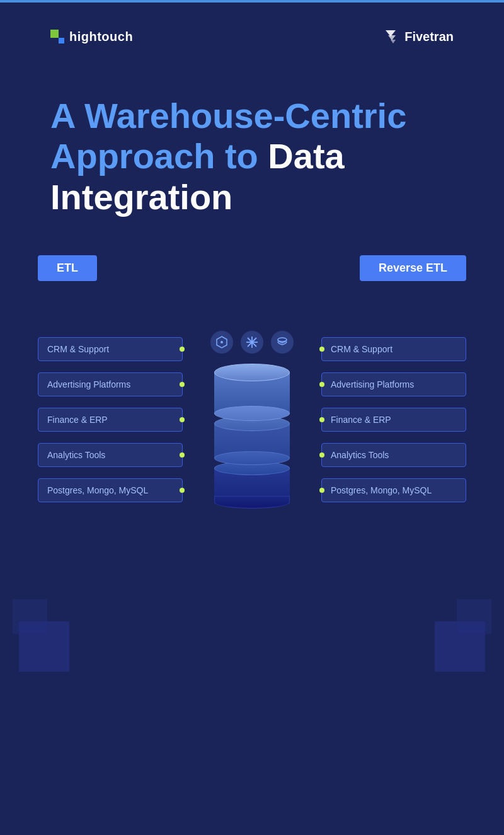 The height and width of the screenshot is (835, 504). Describe the element at coordinates (110, 384) in the screenshot. I see `left-advertising-platforms-box: Advertising Platforms` at that location.